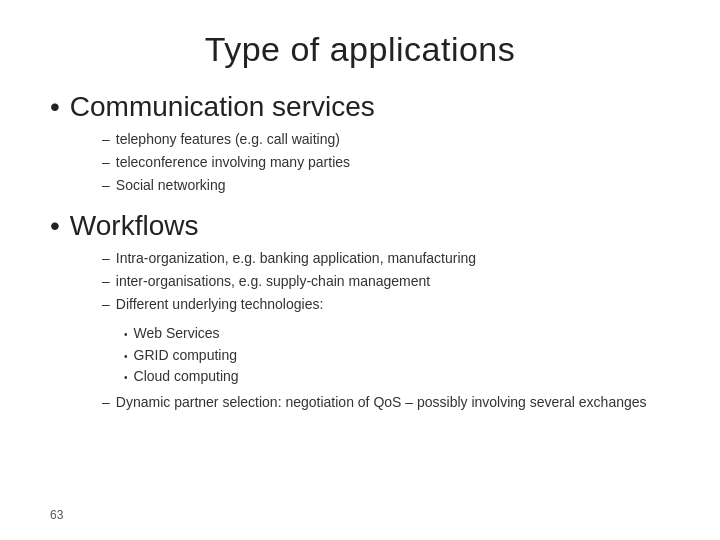 This screenshot has height=540, width=720. Describe the element at coordinates (386, 162) in the screenshot. I see `list-item: – teleconference involving many parties` at that location.